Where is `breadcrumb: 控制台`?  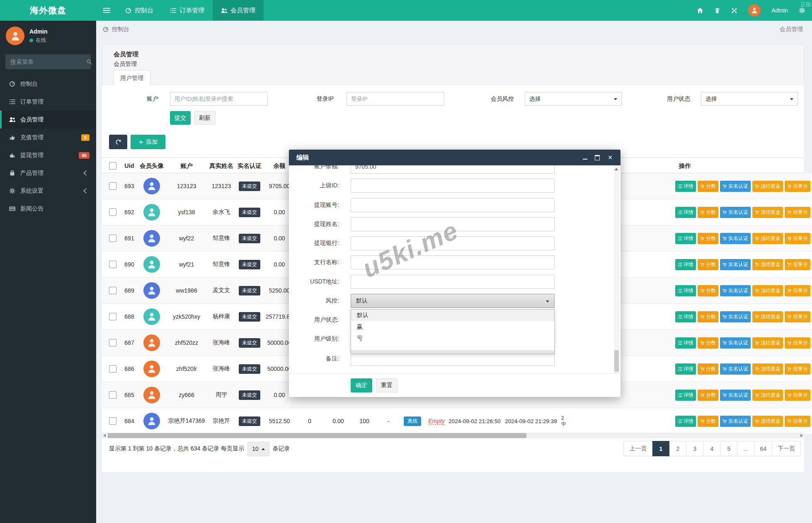
breadcrumb: 控制台 is located at coordinates (116, 29).